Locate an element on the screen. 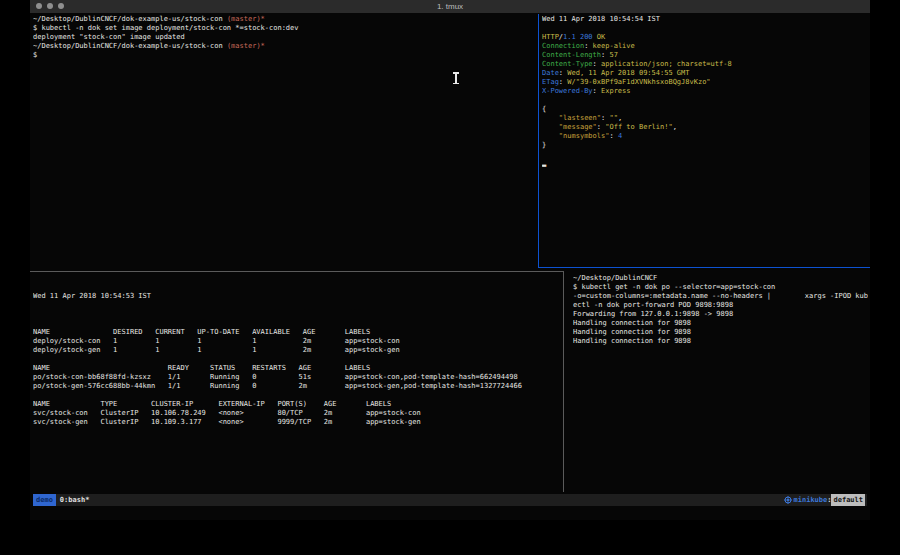  window-title: 1. tmux is located at coordinates (450, 6).